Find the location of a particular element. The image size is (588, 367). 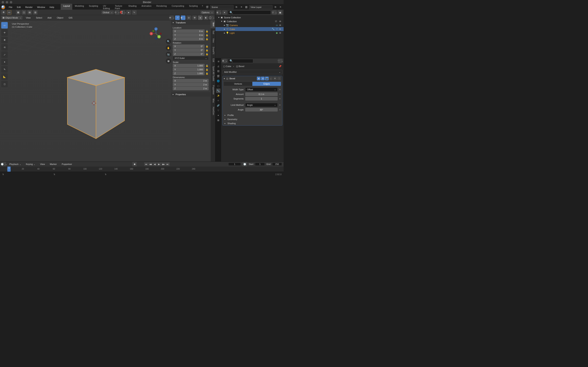

properties-panel-header: Properties is located at coordinates (190, 94).